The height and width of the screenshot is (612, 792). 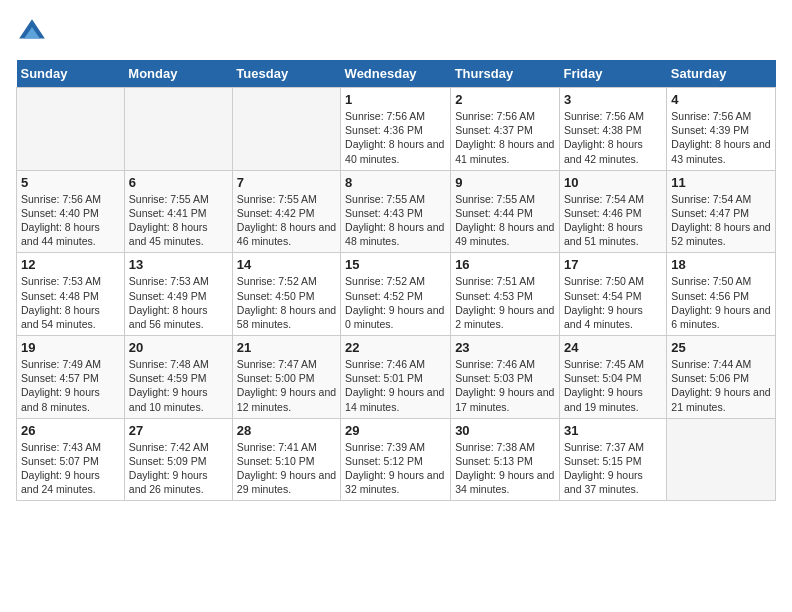 I want to click on day-number: 22, so click(x=396, y=348).